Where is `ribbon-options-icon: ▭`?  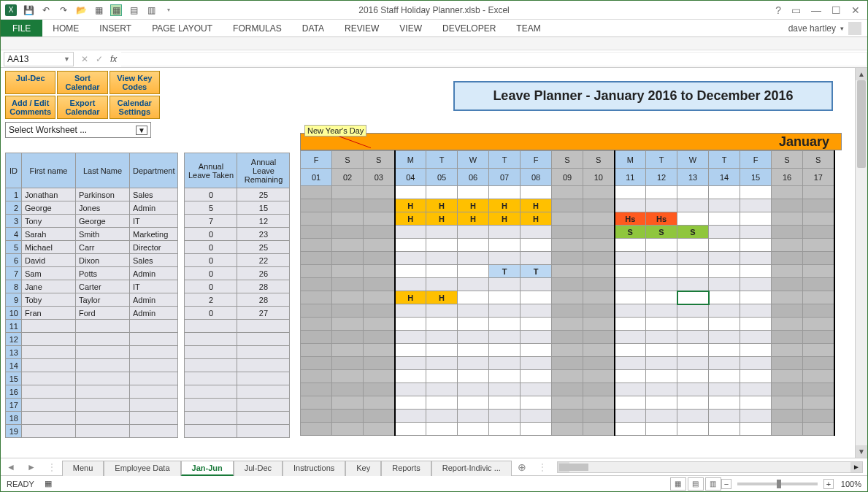 ribbon-options-icon: ▭ is located at coordinates (796, 10).